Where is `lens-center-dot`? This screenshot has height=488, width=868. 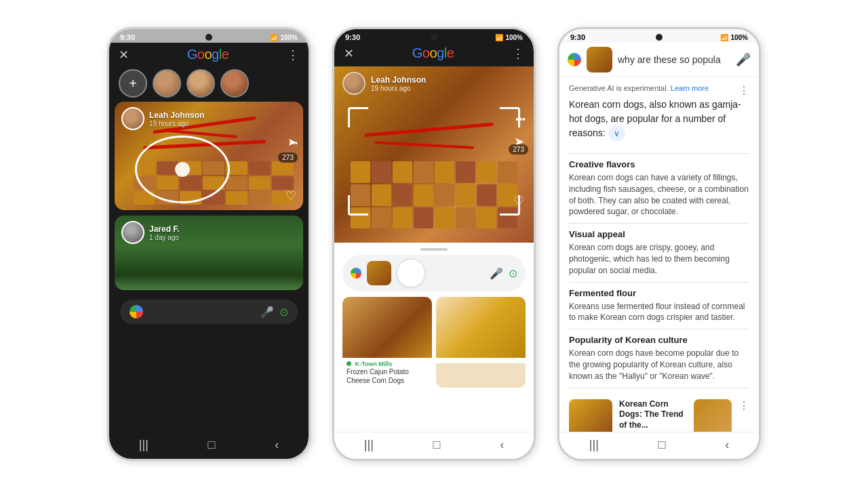 lens-center-dot is located at coordinates (182, 169).